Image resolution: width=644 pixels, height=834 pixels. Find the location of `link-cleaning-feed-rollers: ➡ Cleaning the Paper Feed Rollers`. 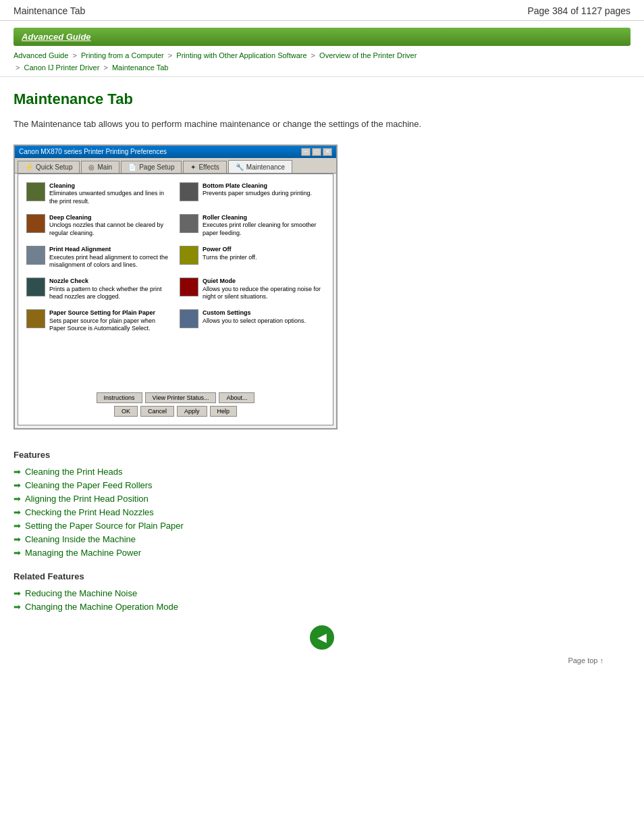

link-cleaning-feed-rollers: ➡ Cleaning the Paper Feed Rollers is located at coordinates (322, 485).